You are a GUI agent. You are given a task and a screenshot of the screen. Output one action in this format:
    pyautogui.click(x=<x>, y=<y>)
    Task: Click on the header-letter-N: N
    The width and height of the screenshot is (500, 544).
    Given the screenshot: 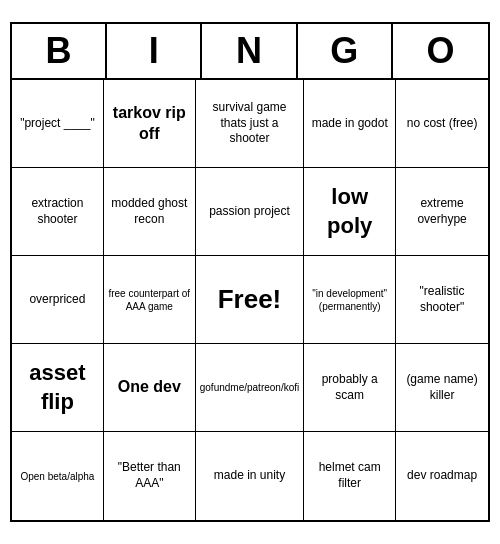 What is the action you would take?
    pyautogui.click(x=250, y=51)
    